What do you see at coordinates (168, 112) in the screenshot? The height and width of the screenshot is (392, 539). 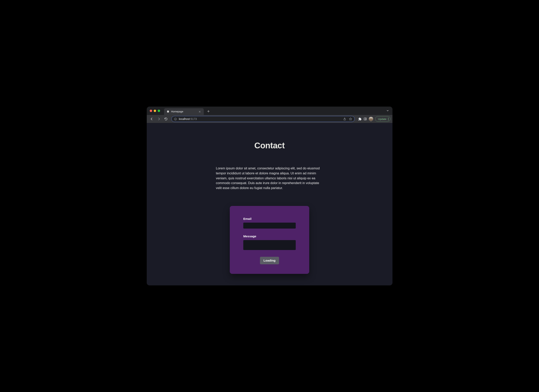 I see `favicon-icon` at bounding box center [168, 112].